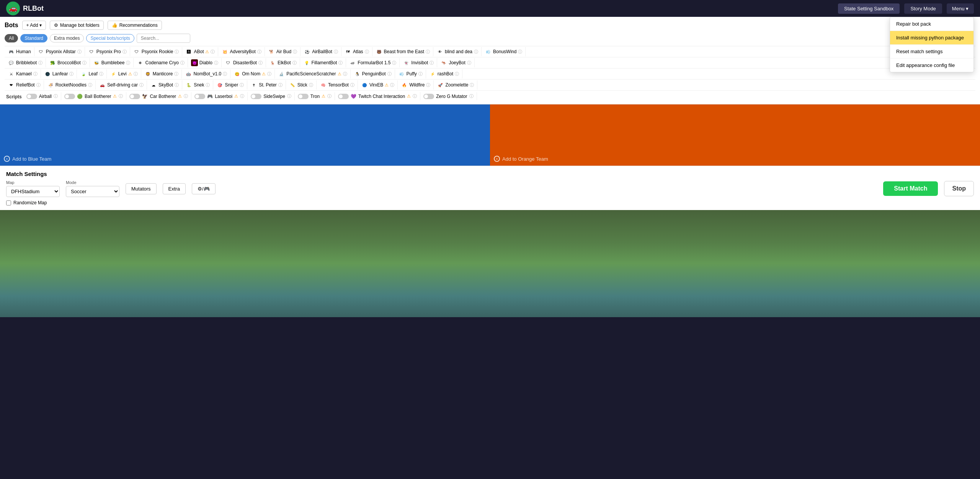  Describe the element at coordinates (416, 85) in the screenshot. I see `list-item: 🔥Wildfireⓘ` at that location.